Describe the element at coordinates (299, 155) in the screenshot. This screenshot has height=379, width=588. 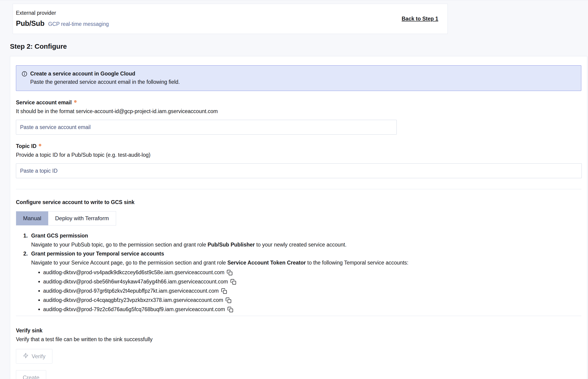
I see `topic-id-hint: Provide a topic ID for a Pub/Sub topic (…` at that location.